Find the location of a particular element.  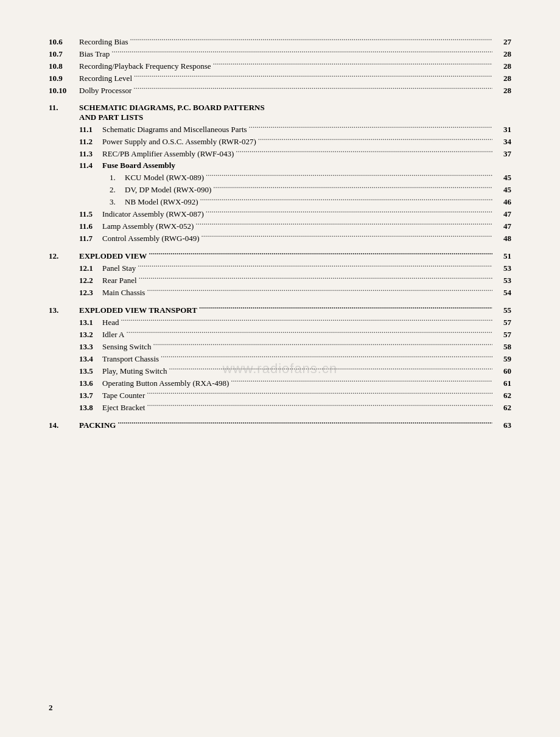

entry-page: 37 is located at coordinates (503, 154).